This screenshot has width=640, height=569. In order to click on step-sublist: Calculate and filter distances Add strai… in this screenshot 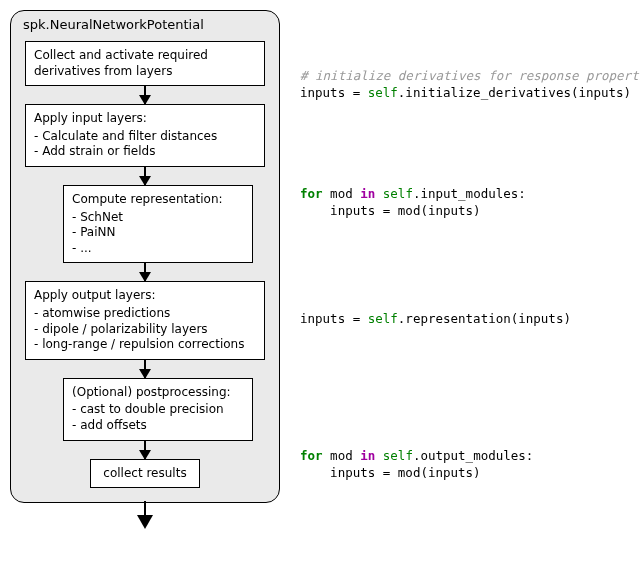, I will do `click(145, 144)`.